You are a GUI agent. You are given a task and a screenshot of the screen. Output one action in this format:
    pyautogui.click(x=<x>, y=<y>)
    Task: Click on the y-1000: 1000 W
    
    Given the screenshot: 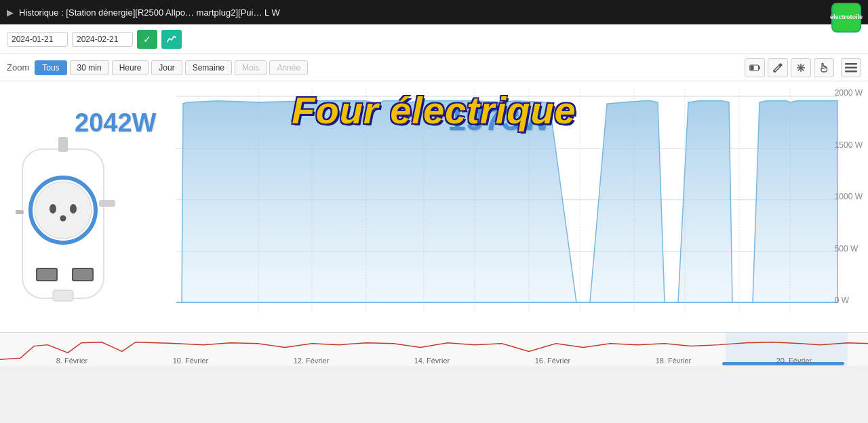 What is the action you would take?
    pyautogui.click(x=849, y=197)
    